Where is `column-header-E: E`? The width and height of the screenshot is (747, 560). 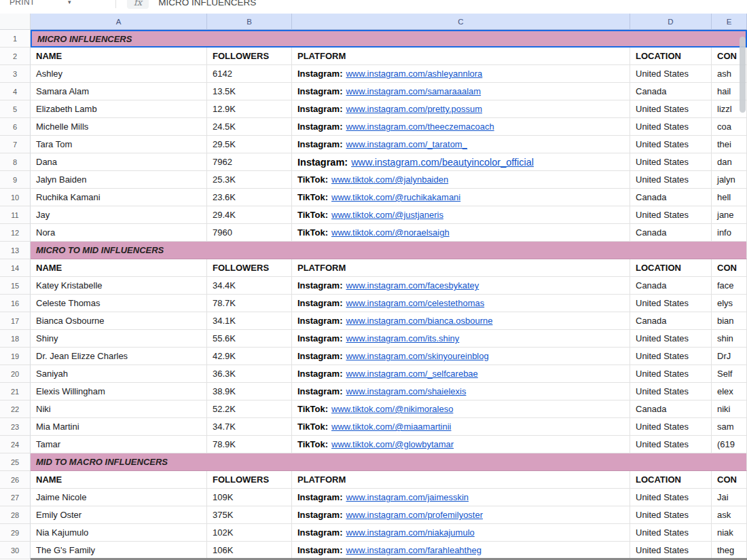
column-header-E: E is located at coordinates (729, 22).